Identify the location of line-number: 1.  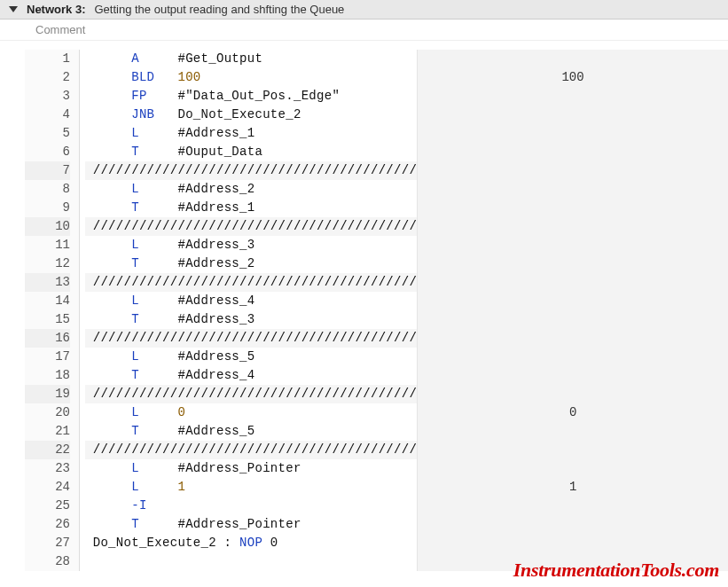
(48, 59).